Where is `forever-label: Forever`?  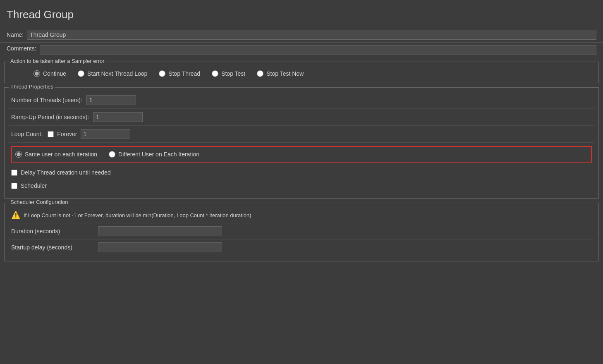
forever-label: Forever is located at coordinates (67, 134).